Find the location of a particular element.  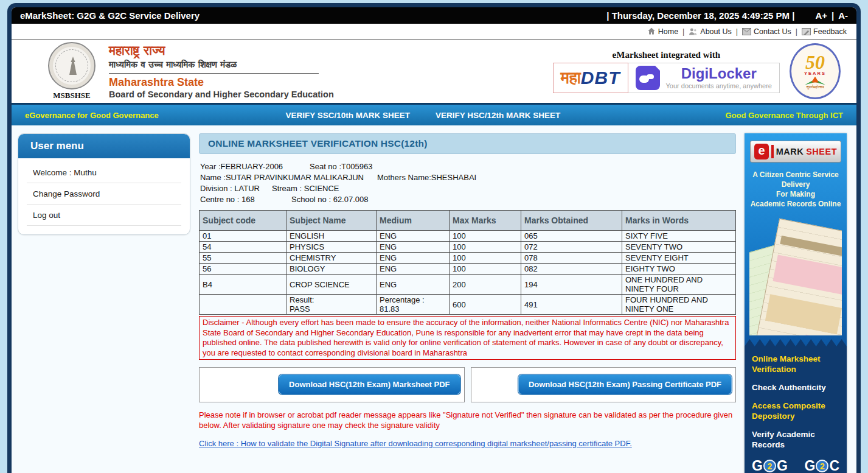

banner-service-item: Access Composite Depository is located at coordinates (796, 411).